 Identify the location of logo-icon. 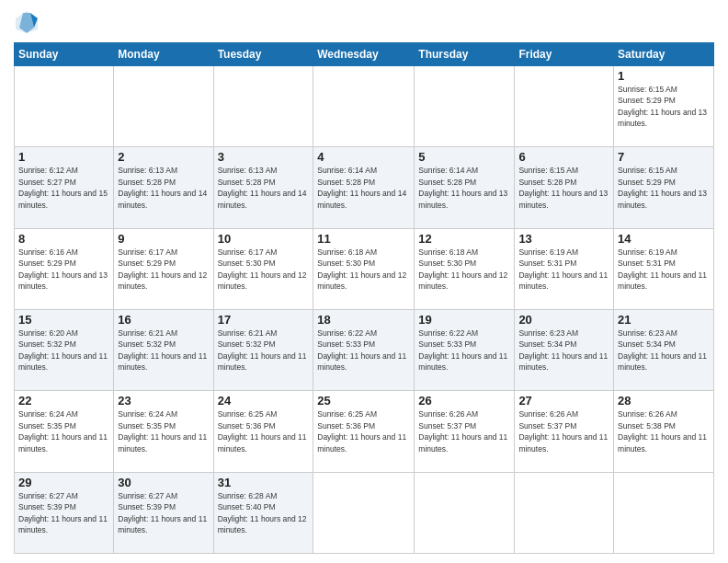
(27, 22).